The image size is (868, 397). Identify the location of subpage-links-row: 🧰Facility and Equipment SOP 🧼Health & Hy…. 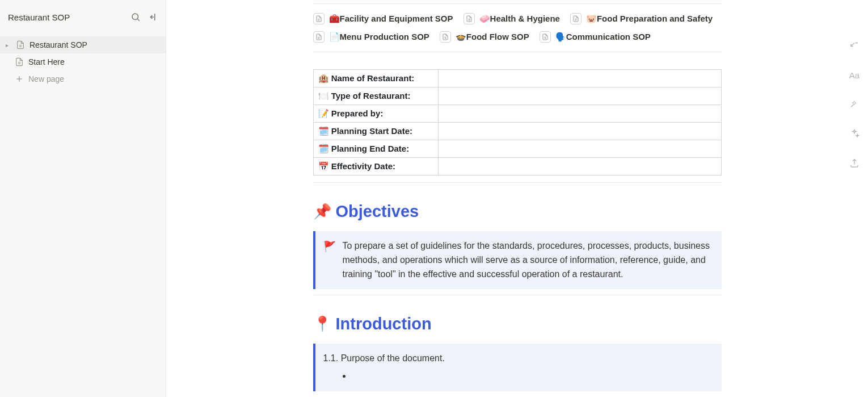
(517, 28).